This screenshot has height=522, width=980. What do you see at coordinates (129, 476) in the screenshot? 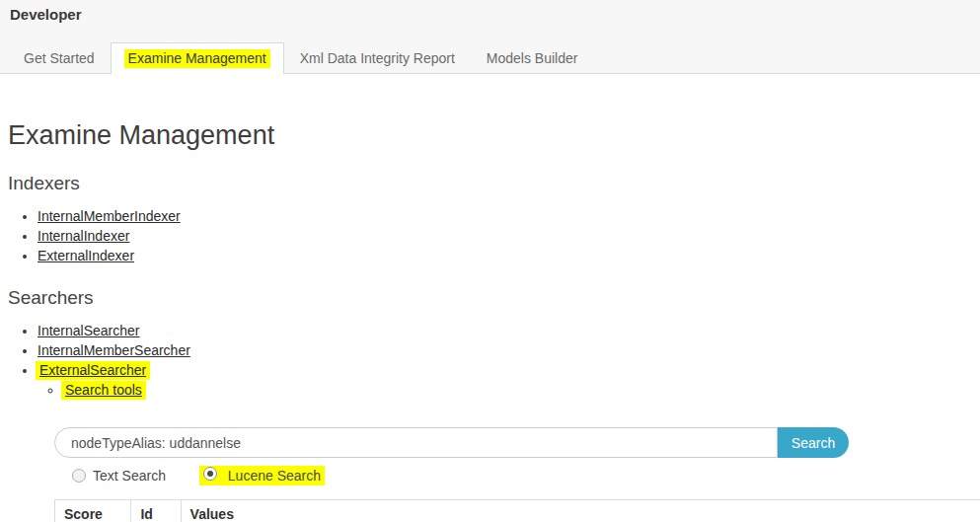
I see `text-search-label: Text Search` at bounding box center [129, 476].